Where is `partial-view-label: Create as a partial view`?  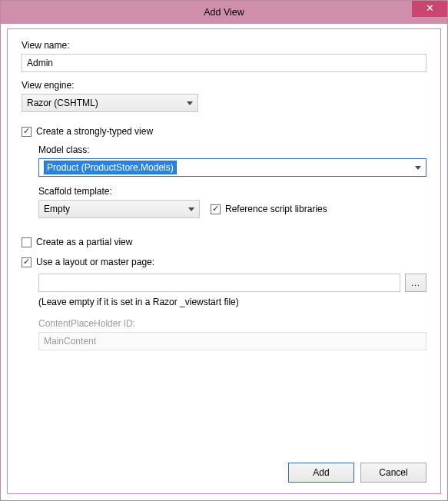
partial-view-label: Create as a partial view is located at coordinates (85, 242).